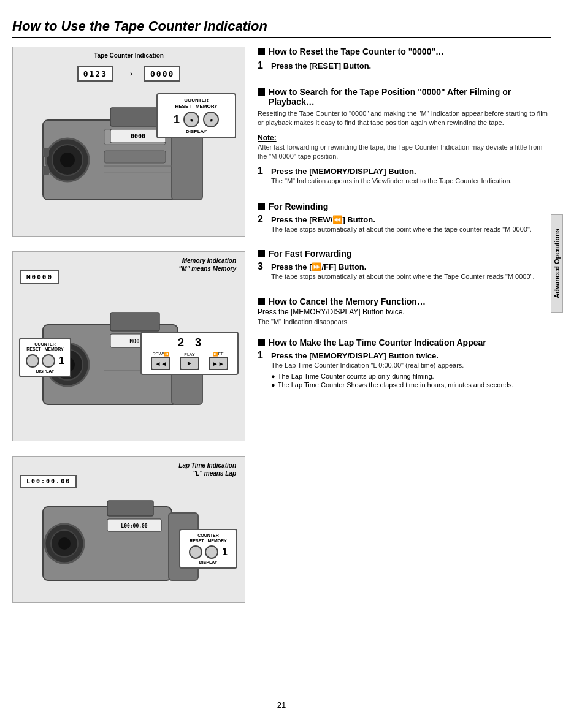 This screenshot has height=728, width=563. I want to click on section-reset-header: How to Reset the Tape Counter to "0000"…, so click(404, 51).